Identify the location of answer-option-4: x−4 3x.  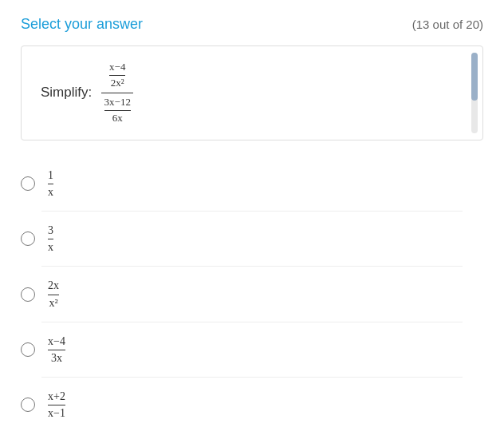
(252, 350).